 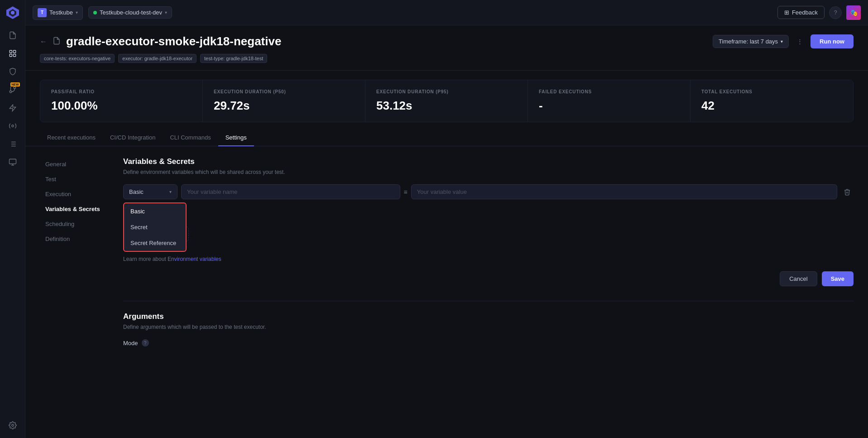 What do you see at coordinates (406, 192) in the screenshot?
I see `var-equals-sign: ≡` at bounding box center [406, 192].